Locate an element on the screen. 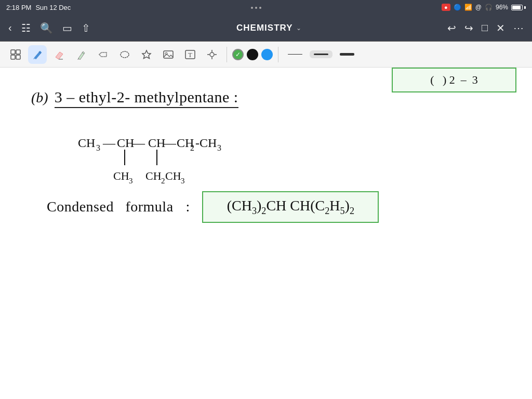 The width and height of the screenshot is (532, 399). text-tool: T is located at coordinates (190, 55).